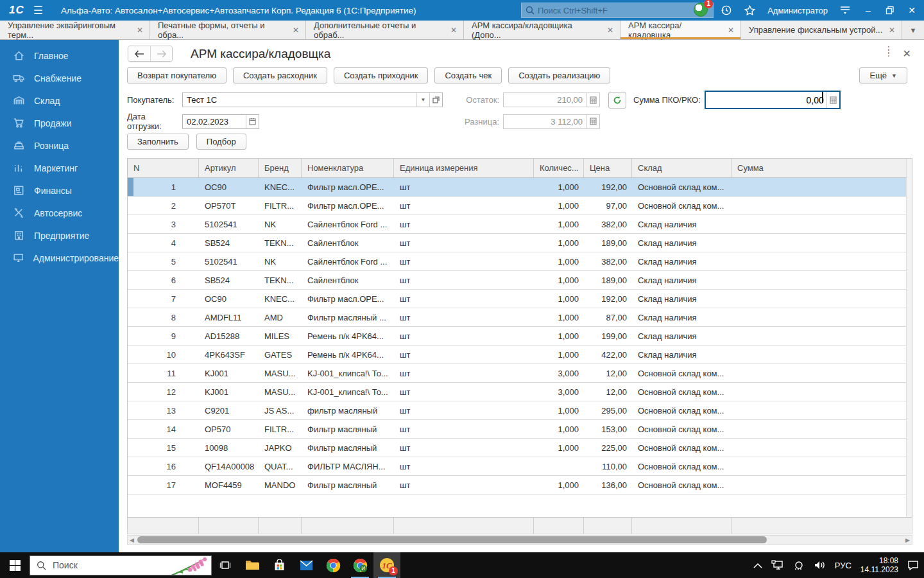 This screenshot has height=578, width=924. What do you see at coordinates (820, 565) in the screenshot?
I see `volume-icon` at bounding box center [820, 565].